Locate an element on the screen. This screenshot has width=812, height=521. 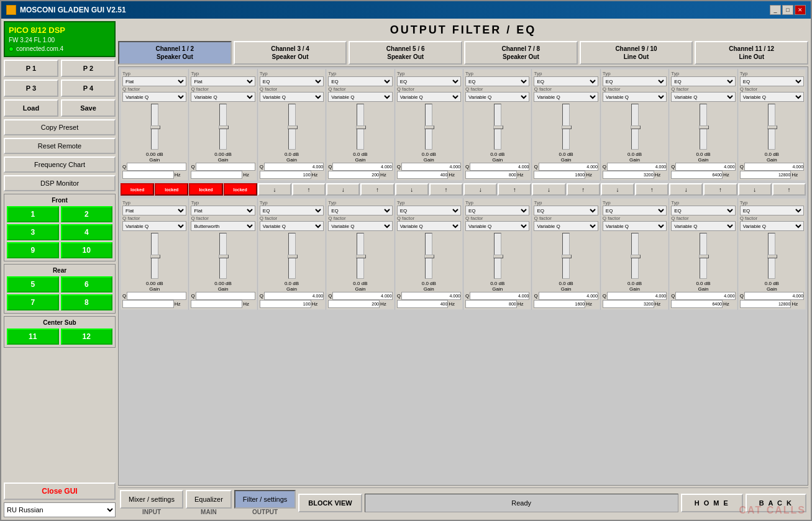
locked-btn-4: locked is located at coordinates (240, 189).